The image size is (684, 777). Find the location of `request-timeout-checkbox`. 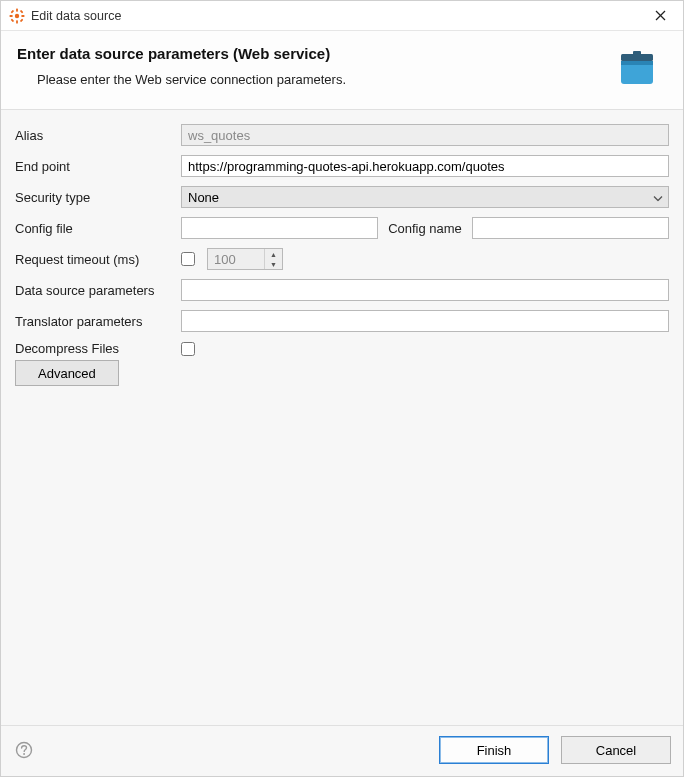

request-timeout-checkbox is located at coordinates (188, 259).